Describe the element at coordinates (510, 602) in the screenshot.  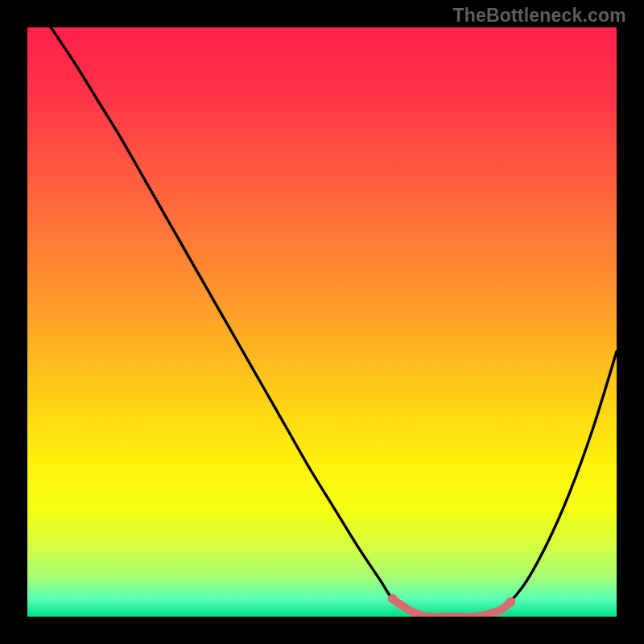
I see `optimal-range-end-dot` at that location.